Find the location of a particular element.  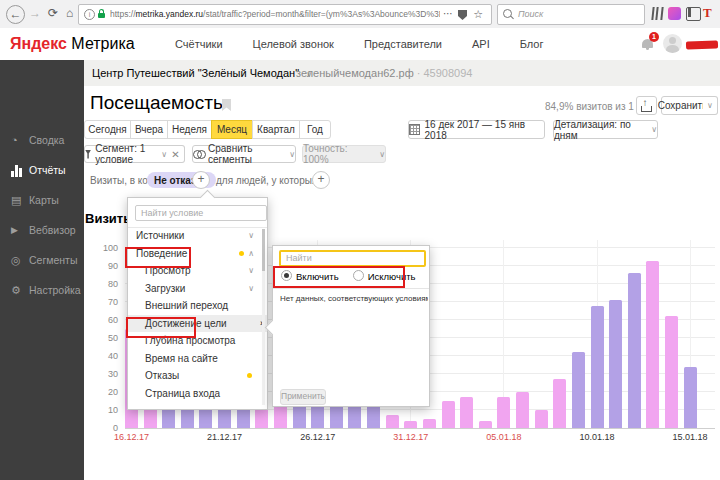

radio-selected-icon is located at coordinates (286, 276).